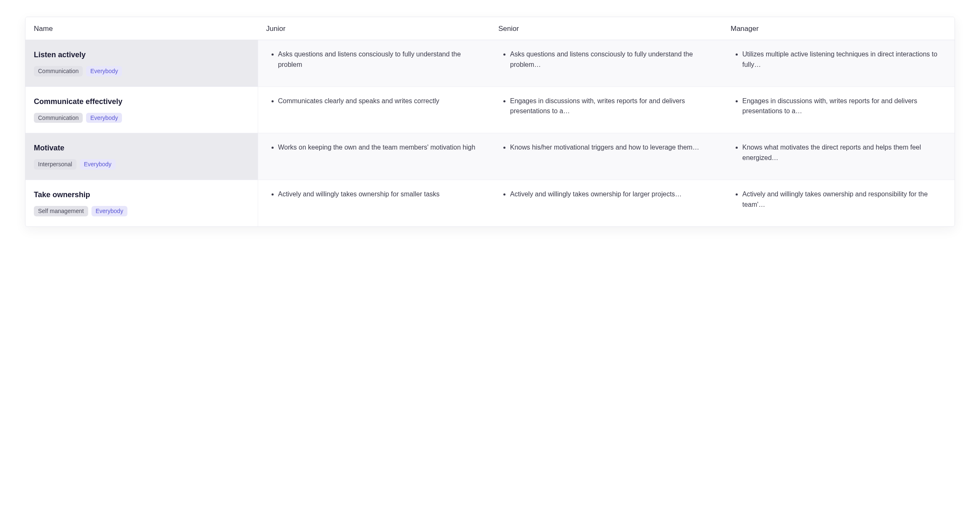  I want to click on column-header-junior: Junior, so click(374, 28).